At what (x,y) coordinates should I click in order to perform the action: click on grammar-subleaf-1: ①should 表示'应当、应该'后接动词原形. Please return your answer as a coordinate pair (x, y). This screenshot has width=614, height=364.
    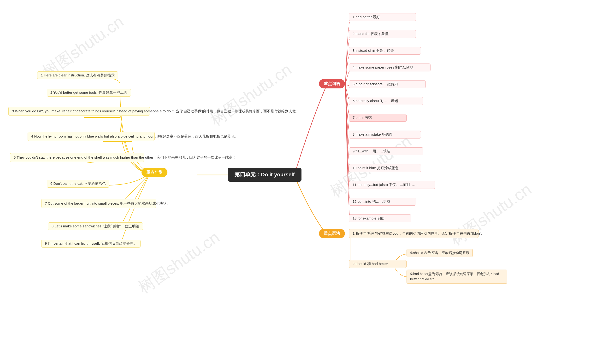
    Looking at the image, I should click on (440, 253).